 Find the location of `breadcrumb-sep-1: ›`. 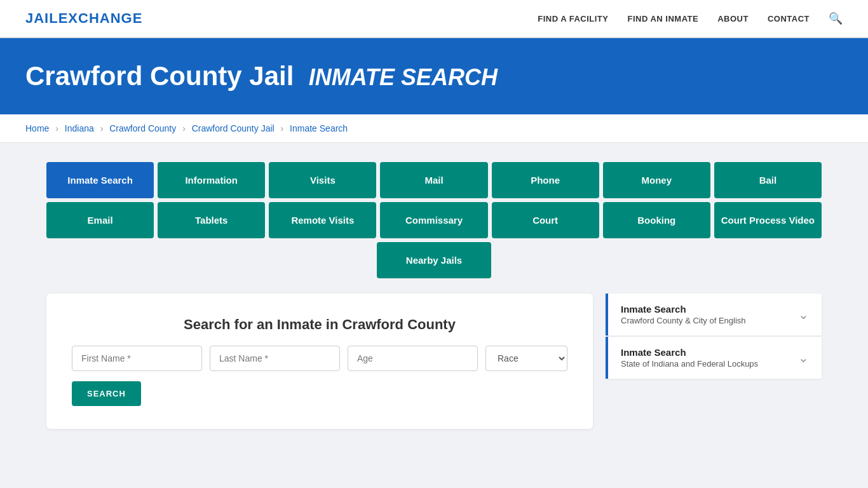

breadcrumb-sep-1: › is located at coordinates (57, 128).